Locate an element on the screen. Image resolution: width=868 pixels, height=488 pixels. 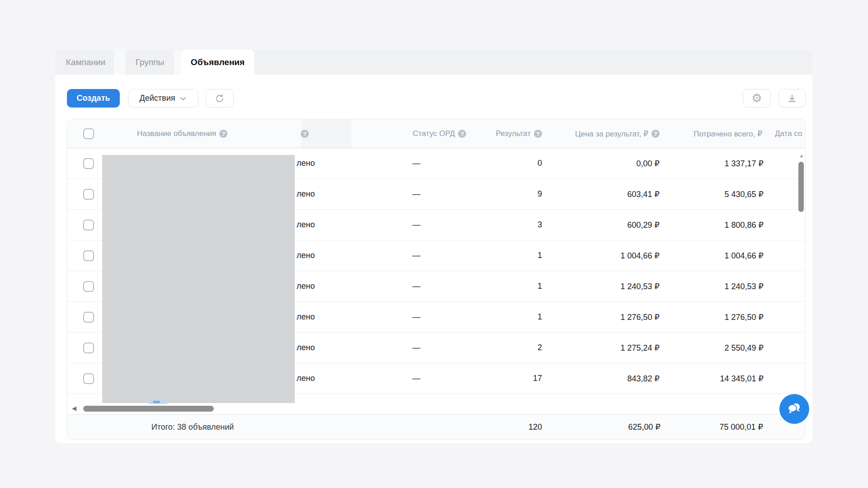
cost-per-result-cell: 1 276,50 ₽ is located at coordinates (640, 317).